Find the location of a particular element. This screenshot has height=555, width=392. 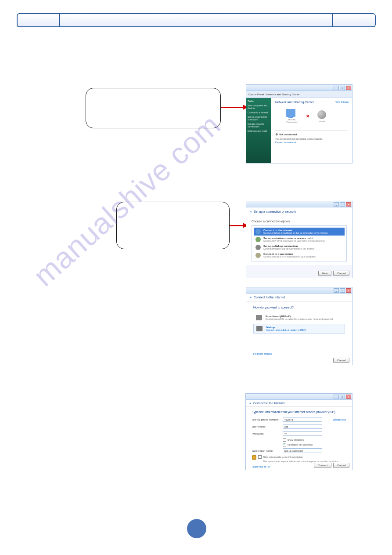

header-left is located at coordinates (38, 20).